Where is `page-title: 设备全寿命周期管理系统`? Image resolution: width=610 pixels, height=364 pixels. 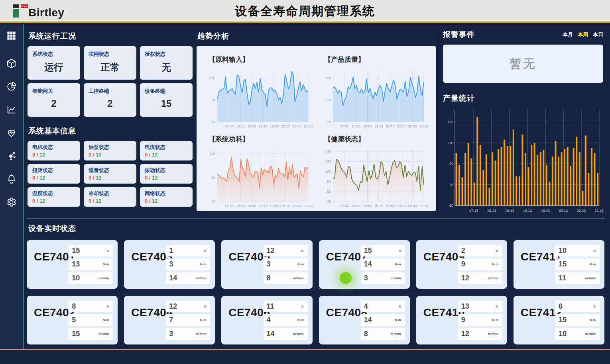 page-title: 设备全寿命周期管理系统 is located at coordinates (305, 11).